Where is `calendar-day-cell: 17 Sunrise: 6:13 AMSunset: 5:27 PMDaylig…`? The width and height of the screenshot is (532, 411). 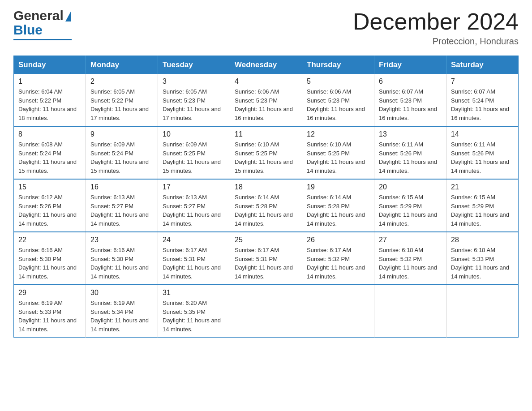
calendar-day-cell: 17 Sunrise: 6:13 AMSunset: 5:27 PMDaylig… is located at coordinates (194, 206).